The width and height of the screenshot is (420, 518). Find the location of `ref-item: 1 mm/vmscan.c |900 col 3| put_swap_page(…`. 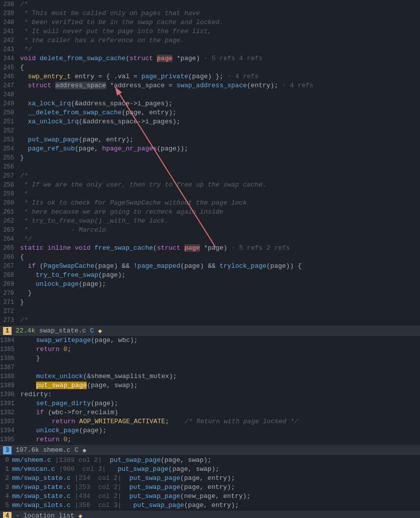

ref-item: 1 mm/vmscan.c |900 col 3| put_swap_page(… is located at coordinates (210, 469).